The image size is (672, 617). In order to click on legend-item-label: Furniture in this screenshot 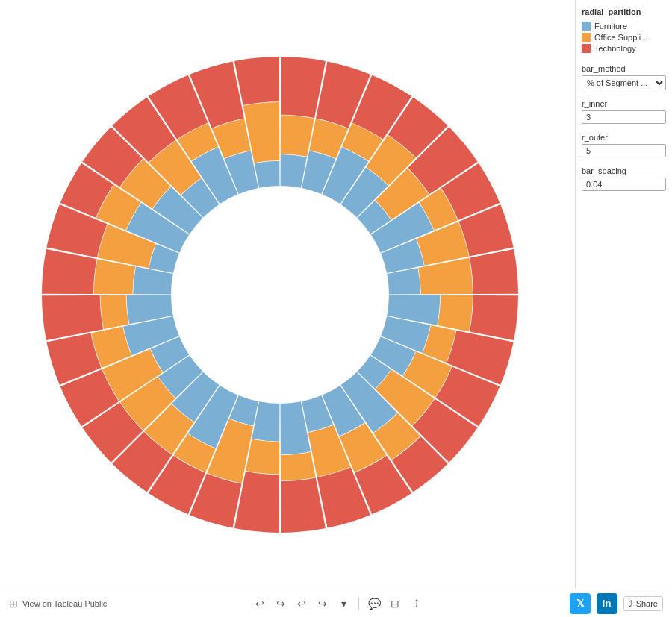, I will do `click(611, 26)`.